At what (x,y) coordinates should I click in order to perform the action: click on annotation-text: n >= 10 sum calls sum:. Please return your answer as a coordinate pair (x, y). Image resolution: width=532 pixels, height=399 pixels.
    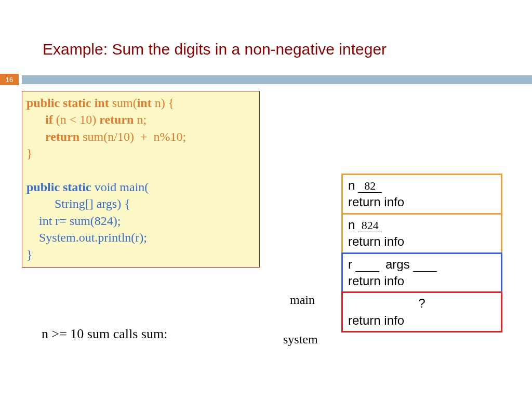
    Looking at the image, I should click on (104, 334).